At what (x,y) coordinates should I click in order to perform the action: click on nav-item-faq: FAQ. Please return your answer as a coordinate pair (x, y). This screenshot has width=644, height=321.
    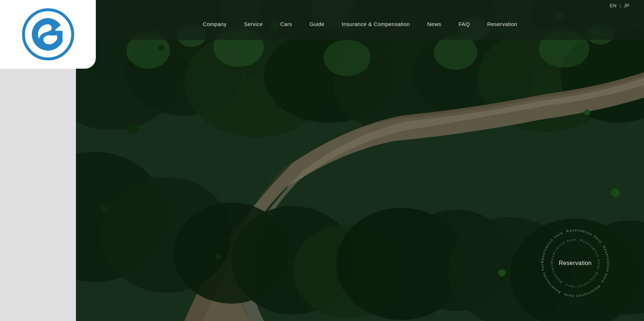
    Looking at the image, I should click on (464, 24).